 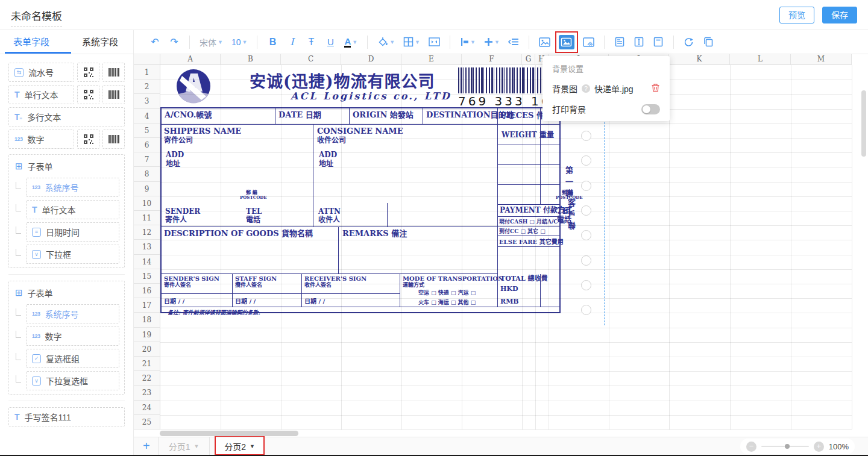 I want to click on divider, so click(x=529, y=42).